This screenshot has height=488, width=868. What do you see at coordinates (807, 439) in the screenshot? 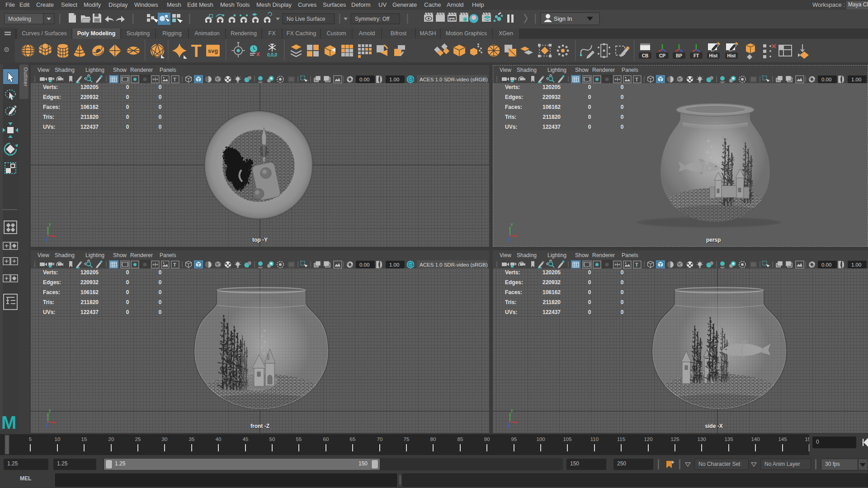
I see `svg-text: 150` at bounding box center [807, 439].